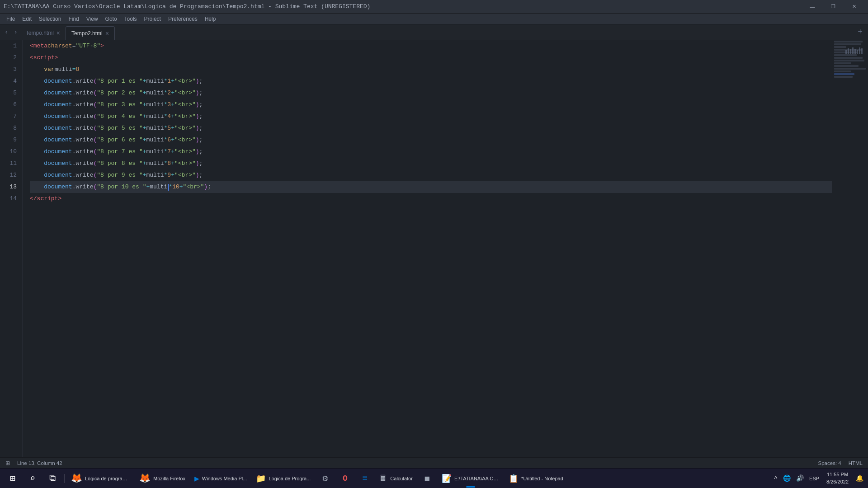  Describe the element at coordinates (431, 70) in the screenshot. I see `code-line-3: var multi = 8` at that location.